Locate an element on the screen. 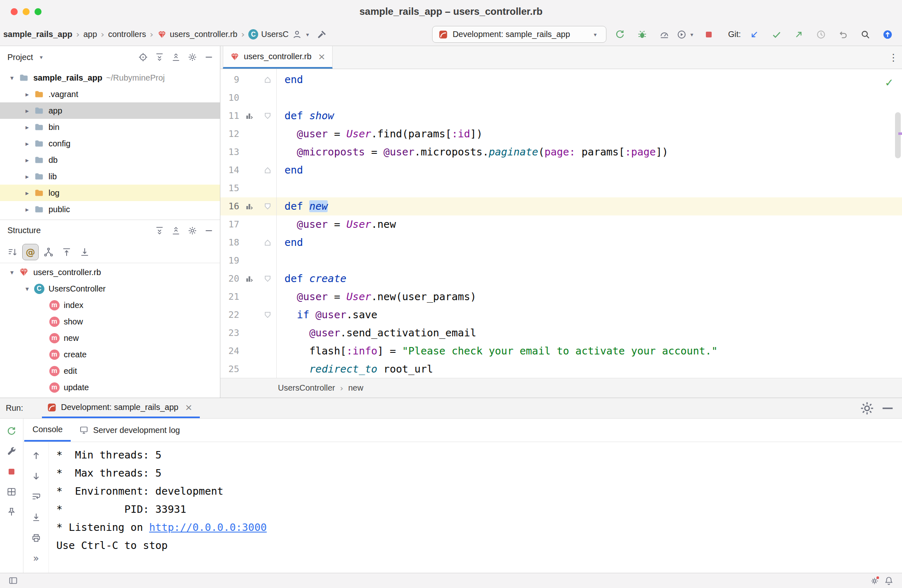 This screenshot has width=902, height=588. history-button is located at coordinates (821, 35).